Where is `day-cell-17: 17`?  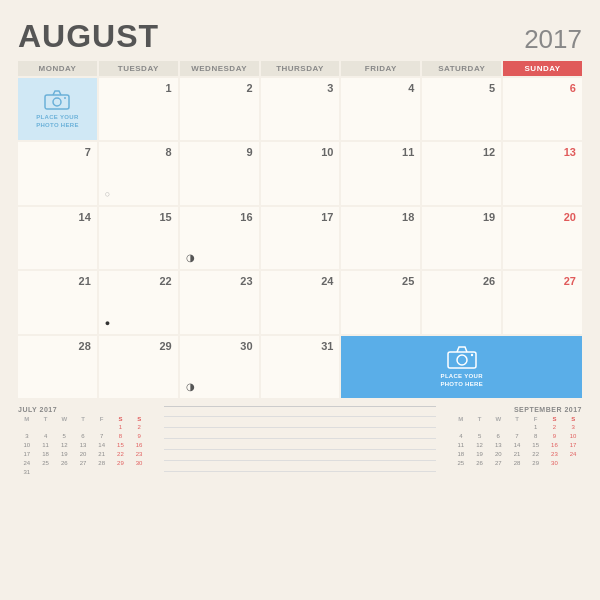 day-cell-17: 17 is located at coordinates (300, 238).